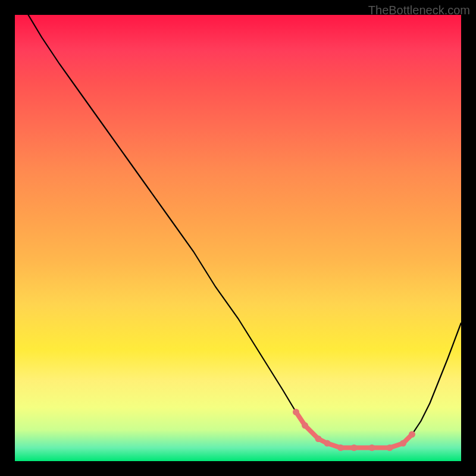 The height and width of the screenshot is (476, 476). I want to click on watermark-text: TheBottleneck.com, so click(419, 11).